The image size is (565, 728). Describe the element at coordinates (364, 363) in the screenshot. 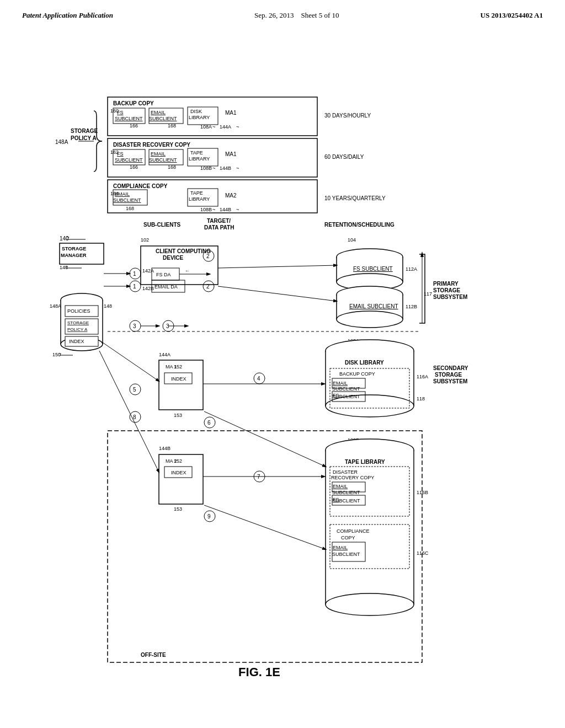

I see `svg-text: DISK LIBRARY` at that location.